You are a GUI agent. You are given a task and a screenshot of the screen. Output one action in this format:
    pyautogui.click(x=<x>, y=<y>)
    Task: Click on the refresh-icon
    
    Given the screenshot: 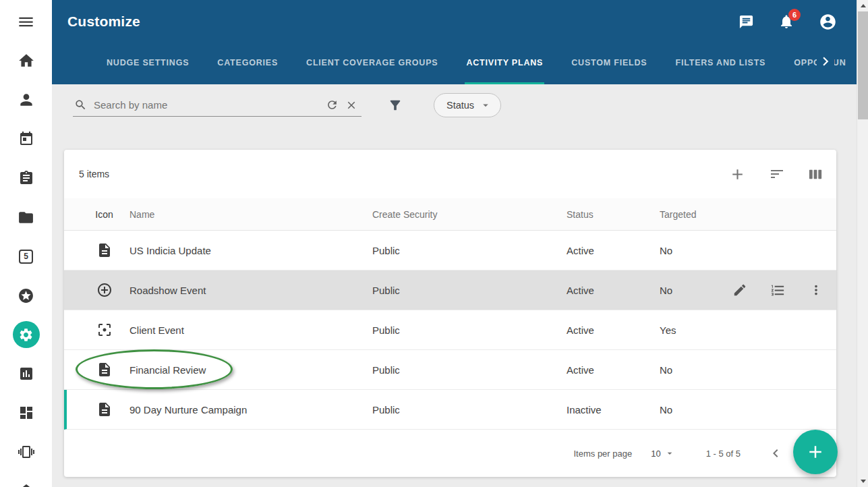 What is the action you would take?
    pyautogui.click(x=332, y=105)
    